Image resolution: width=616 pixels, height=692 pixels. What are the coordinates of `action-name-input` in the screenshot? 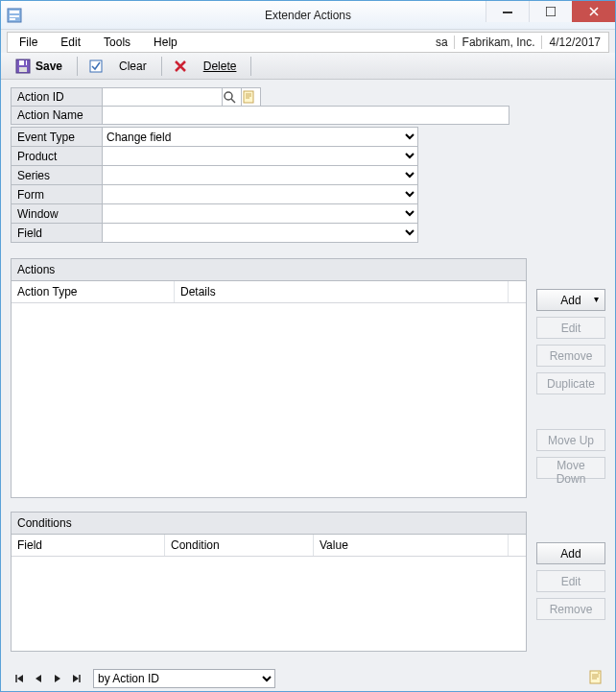 It's located at (305, 115).